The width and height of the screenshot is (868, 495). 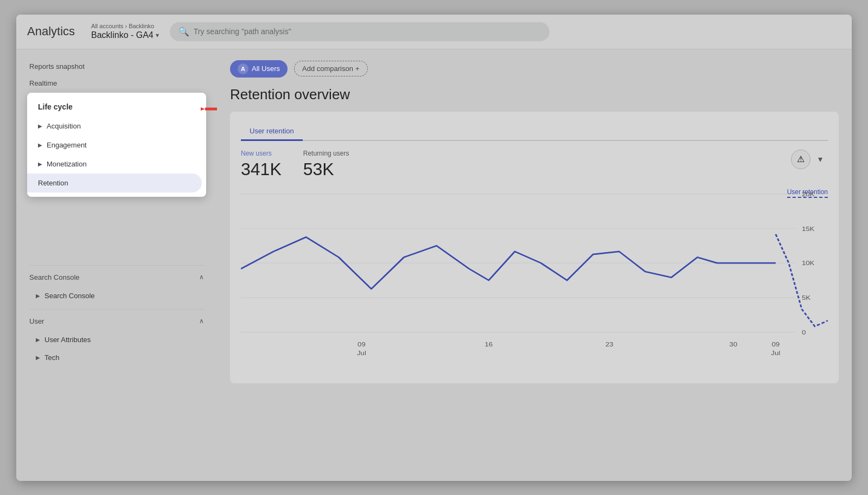 I want to click on svg-text: 30, so click(x=733, y=344).